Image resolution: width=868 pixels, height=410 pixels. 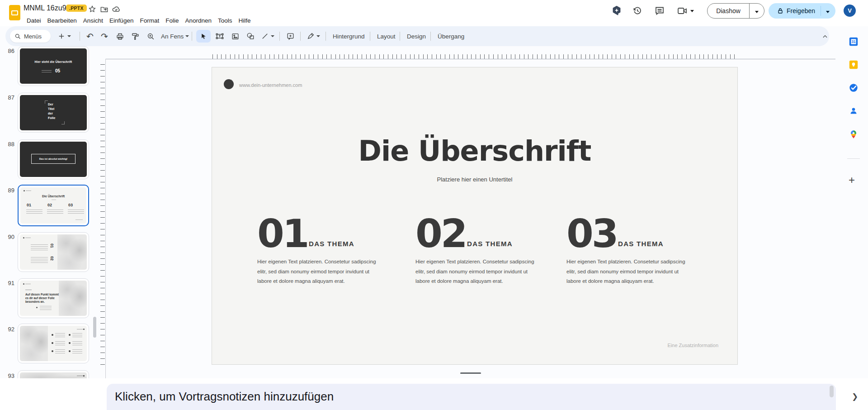 What do you see at coordinates (76, 8) in the screenshot?
I see `file-format-badge: .PPTX` at bounding box center [76, 8].